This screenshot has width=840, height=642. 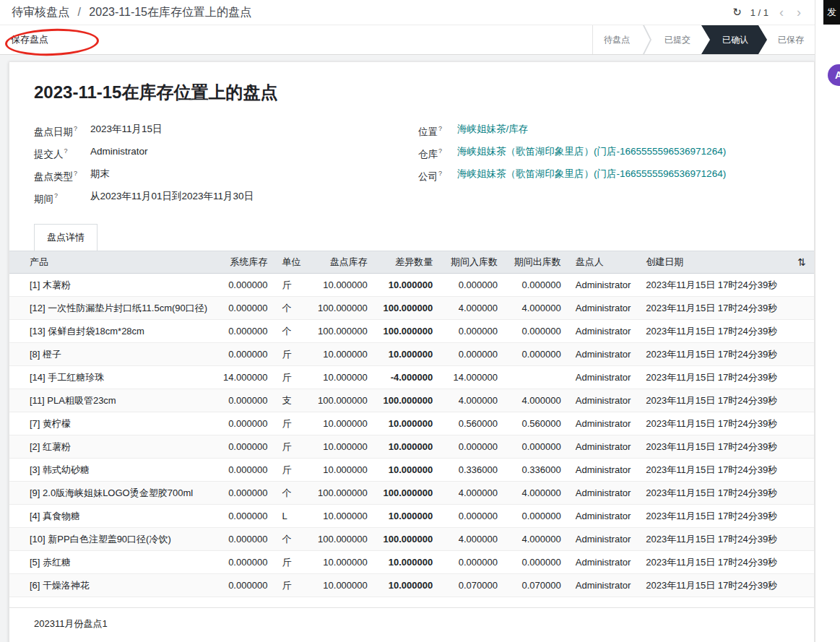 What do you see at coordinates (43, 199) in the screenshot?
I see `field-label-text: 期间` at bounding box center [43, 199].